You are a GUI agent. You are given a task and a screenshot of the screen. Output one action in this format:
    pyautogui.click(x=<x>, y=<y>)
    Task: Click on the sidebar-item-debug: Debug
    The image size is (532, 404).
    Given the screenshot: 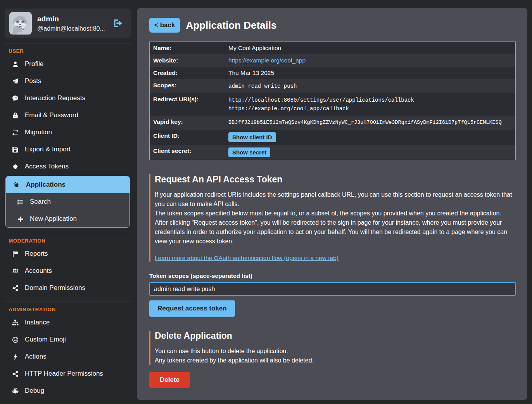 What is the action you would take?
    pyautogui.click(x=67, y=391)
    